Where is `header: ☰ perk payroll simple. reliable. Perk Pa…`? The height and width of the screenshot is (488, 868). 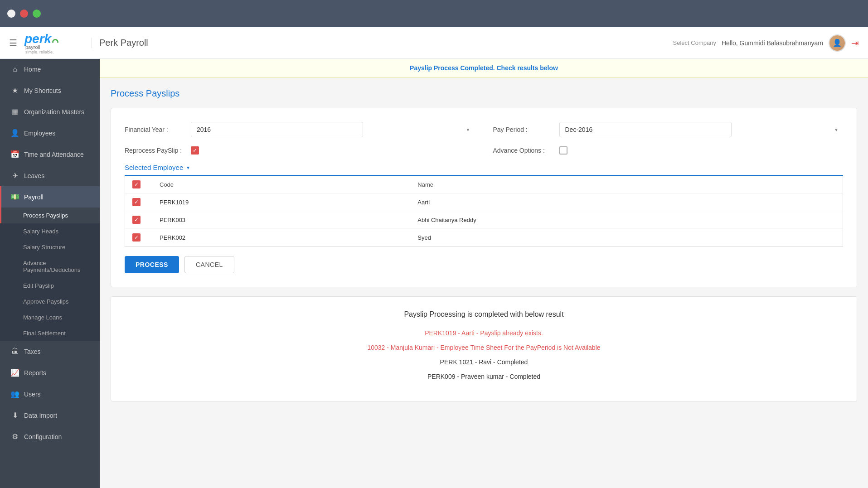
header: ☰ perk payroll simple. reliable. Perk Pa… is located at coordinates (434, 43).